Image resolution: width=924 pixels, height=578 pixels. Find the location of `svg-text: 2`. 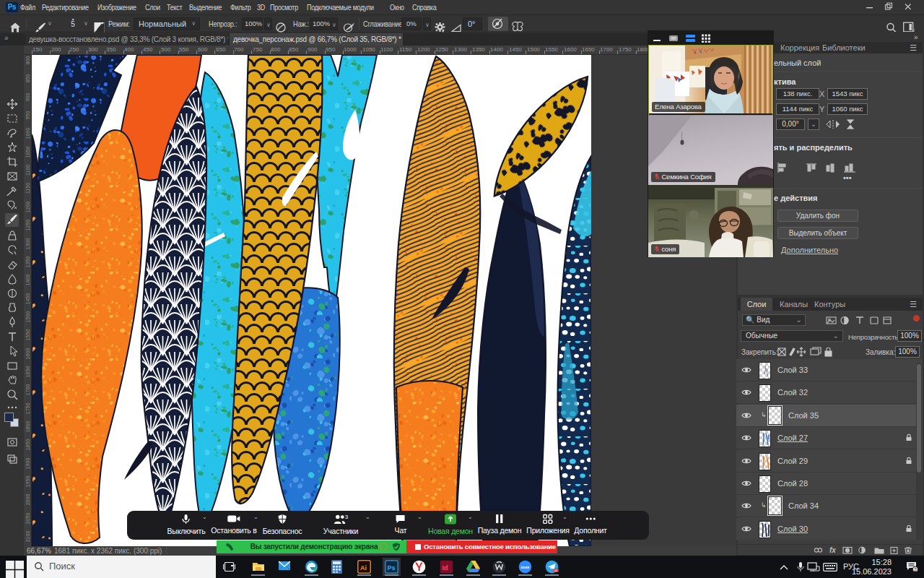

svg-text: 2 is located at coordinates (915, 569).